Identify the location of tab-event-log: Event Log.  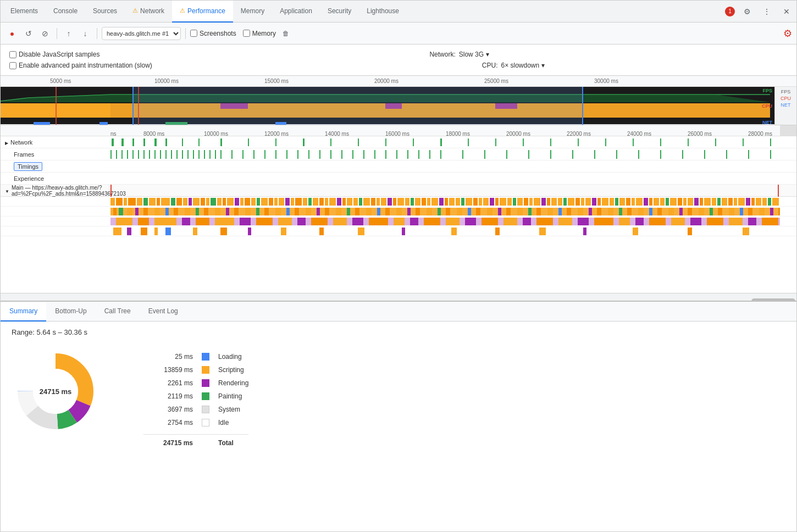
(163, 312).